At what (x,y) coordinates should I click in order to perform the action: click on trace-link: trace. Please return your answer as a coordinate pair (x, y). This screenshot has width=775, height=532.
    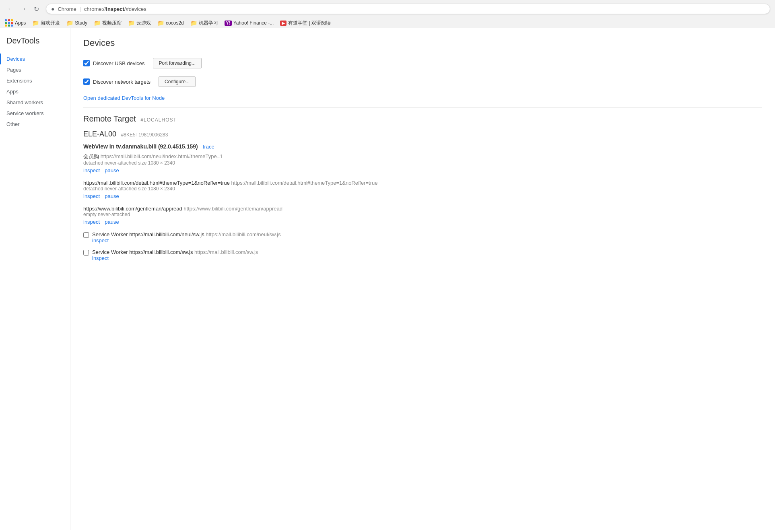
    Looking at the image, I should click on (208, 146).